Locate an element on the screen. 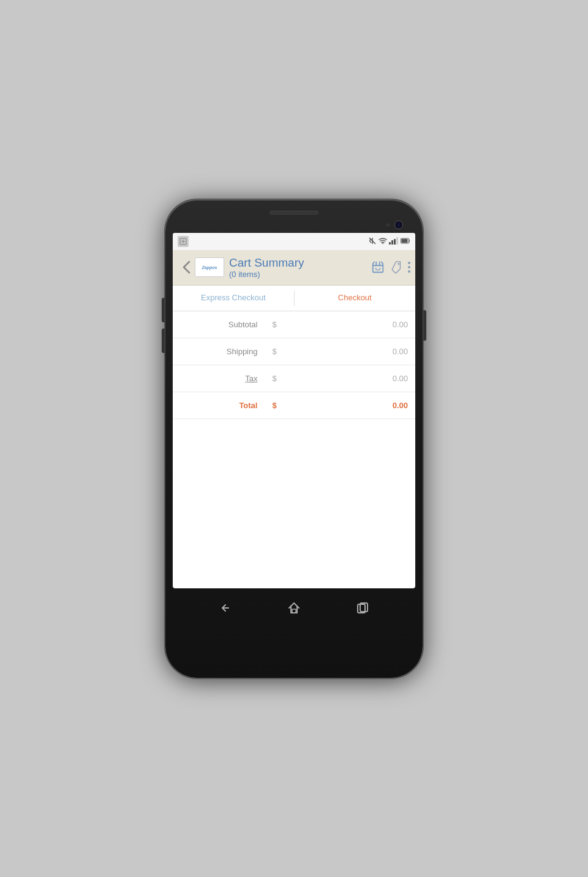  total-dollar: $ is located at coordinates (274, 405).